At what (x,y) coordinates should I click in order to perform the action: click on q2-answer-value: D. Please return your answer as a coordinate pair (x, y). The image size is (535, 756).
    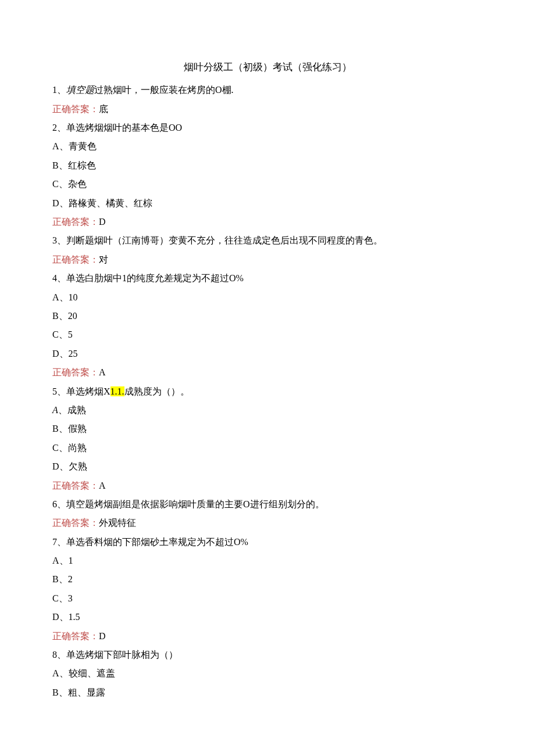
    Looking at the image, I should click on (102, 222).